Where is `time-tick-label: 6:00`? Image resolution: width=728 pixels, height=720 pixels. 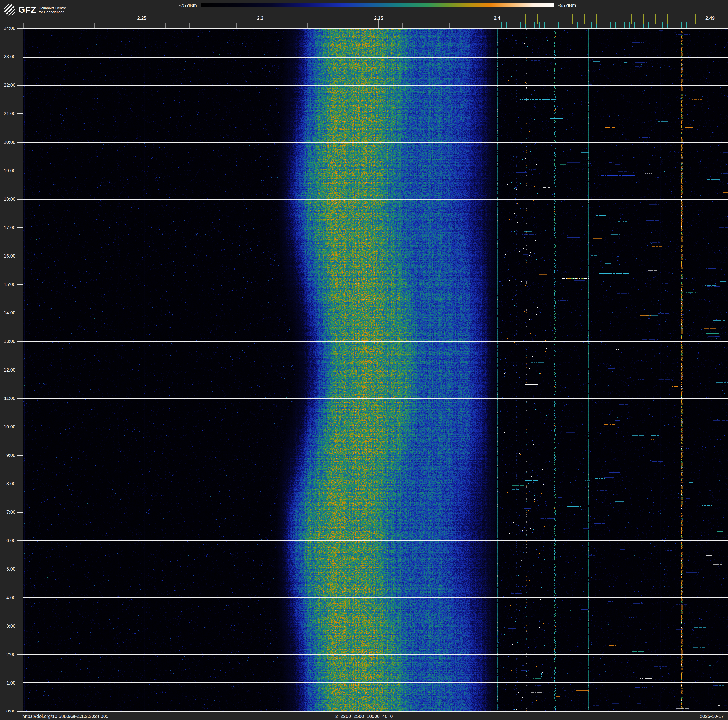
time-tick-label: 6:00 is located at coordinates (8, 541).